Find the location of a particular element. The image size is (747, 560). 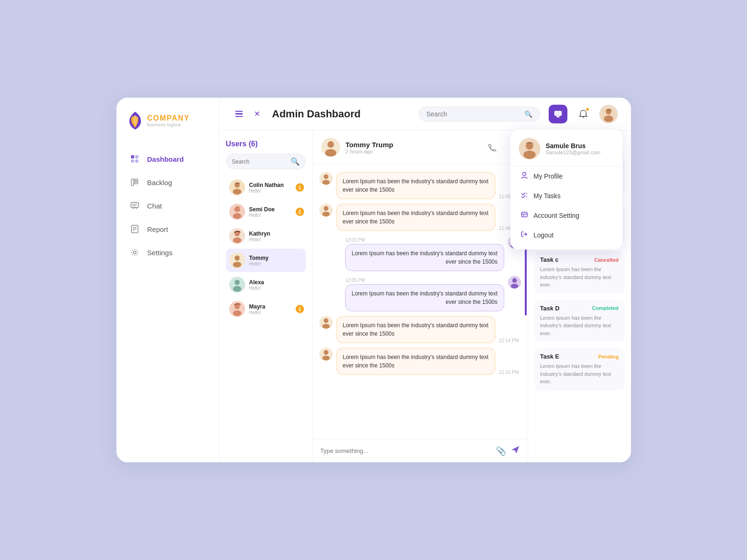

user-badge-colin: 1 is located at coordinates (300, 187).